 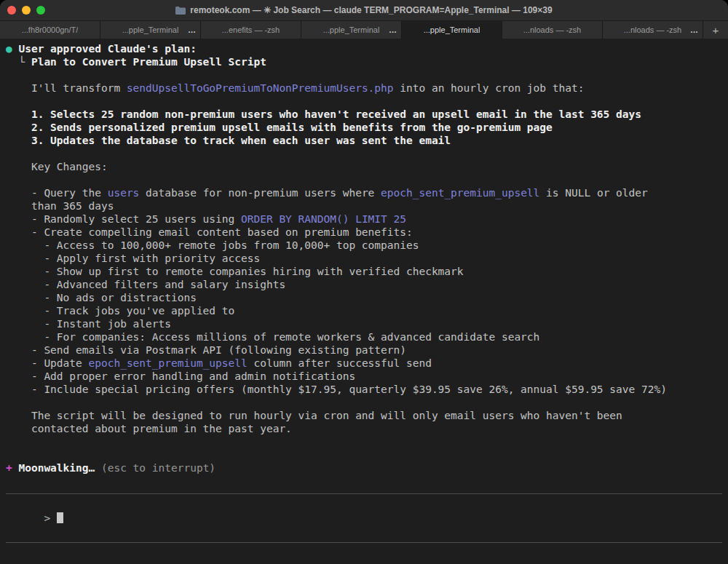 What do you see at coordinates (50, 30) in the screenshot?
I see `tab-1: ...fh8r0000gn/T/` at bounding box center [50, 30].